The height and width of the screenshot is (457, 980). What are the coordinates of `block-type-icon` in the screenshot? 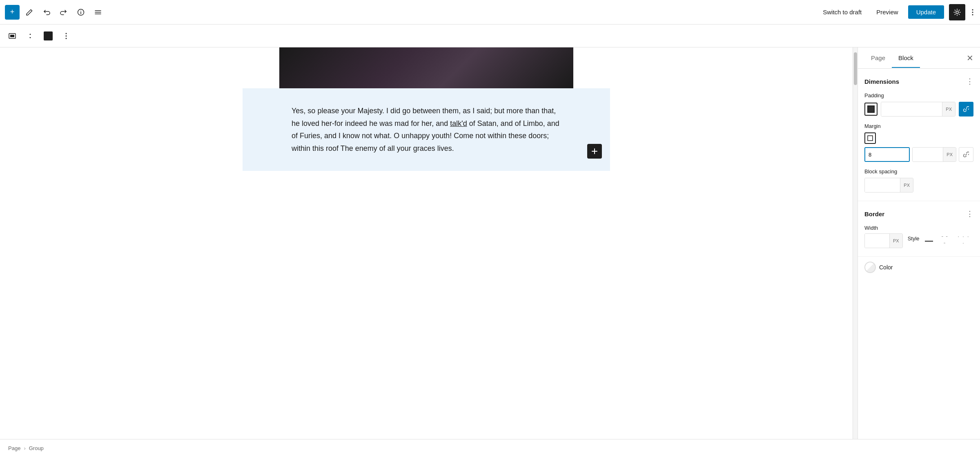 It's located at (48, 36).